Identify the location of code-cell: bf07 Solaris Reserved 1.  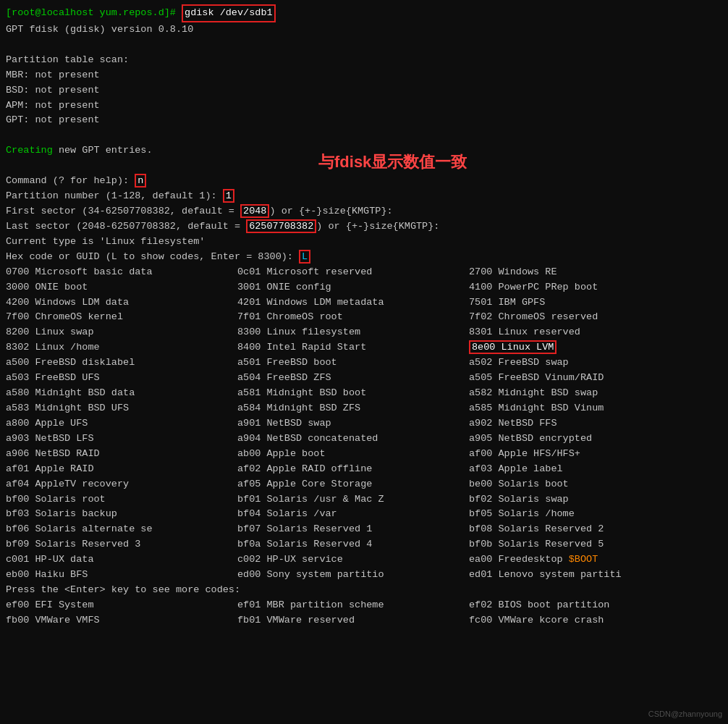
(353, 530).